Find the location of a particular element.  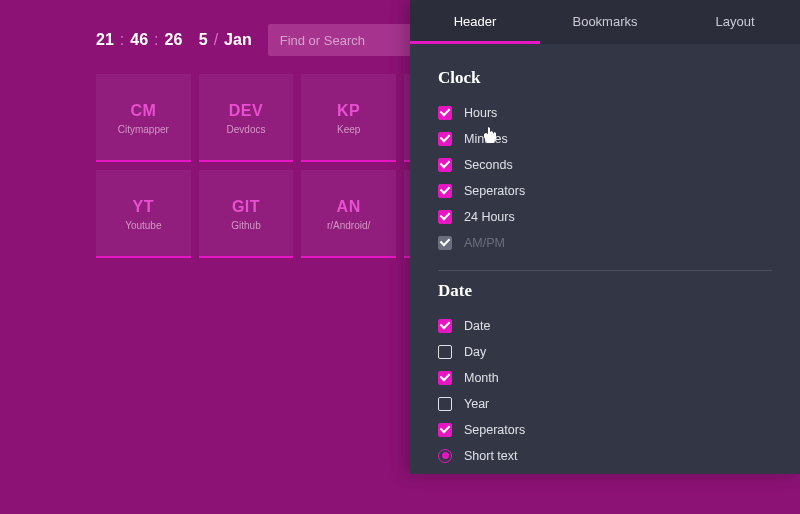

tile-abbr: DEV is located at coordinates (246, 111).